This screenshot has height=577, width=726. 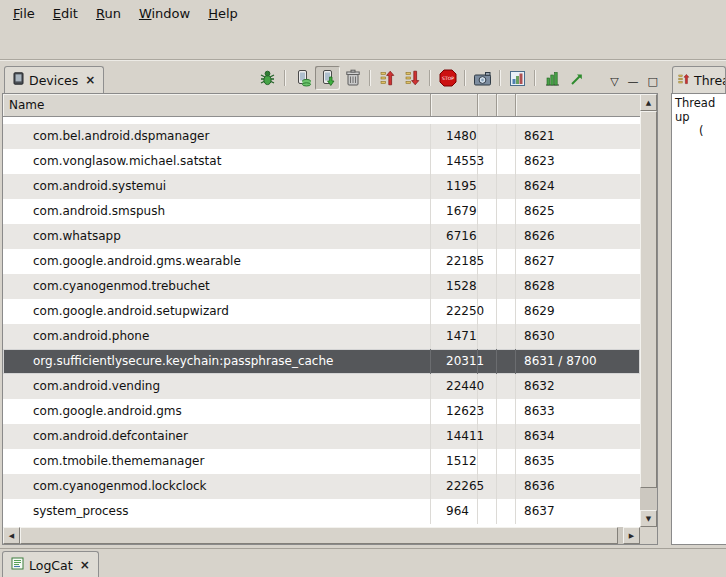 What do you see at coordinates (506, 105) in the screenshot?
I see `column-header-blank2` at bounding box center [506, 105].